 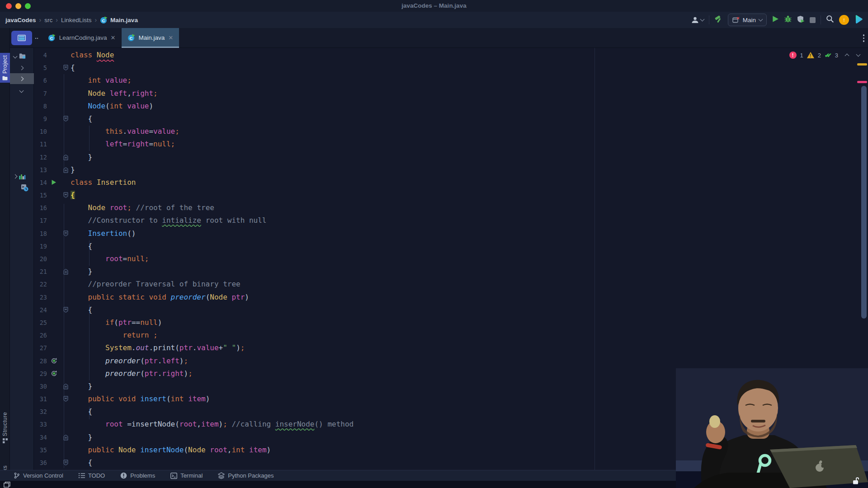 What do you see at coordinates (82, 38) in the screenshot?
I see `tab-learncoding-java: C LearnCoding.java ✕` at bounding box center [82, 38].